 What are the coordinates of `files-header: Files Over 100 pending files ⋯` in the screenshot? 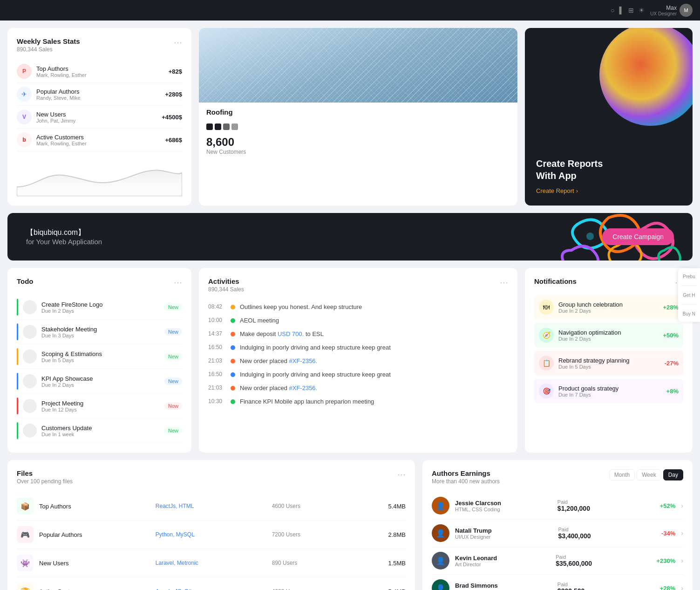 It's located at (211, 477).